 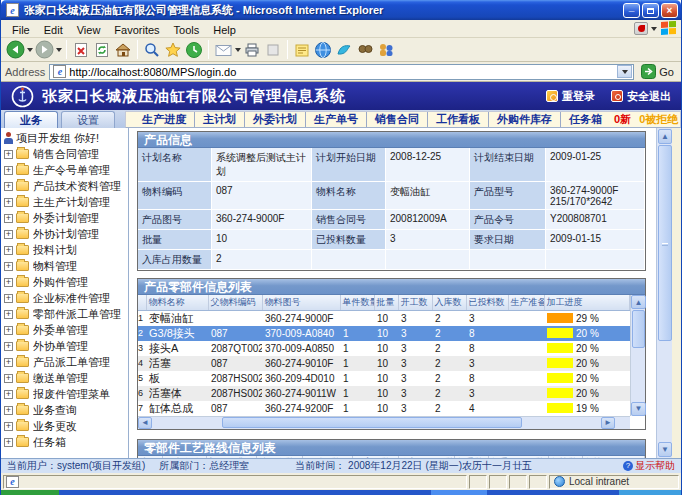 I want to click on nav-item: 销售合同, so click(x=396, y=120).